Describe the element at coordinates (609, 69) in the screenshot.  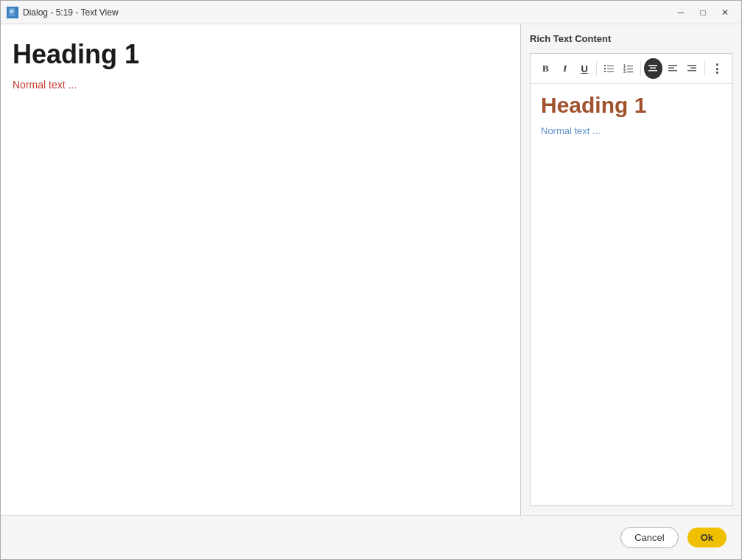
I see `bullet-list-button` at that location.